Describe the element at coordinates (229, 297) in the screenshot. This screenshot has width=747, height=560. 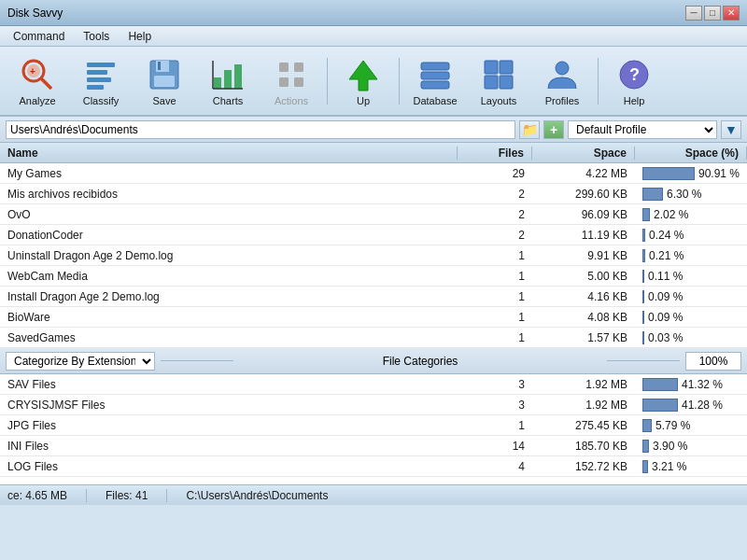
I see `row-name: Install Dragon Age 2 Demo.log` at that location.